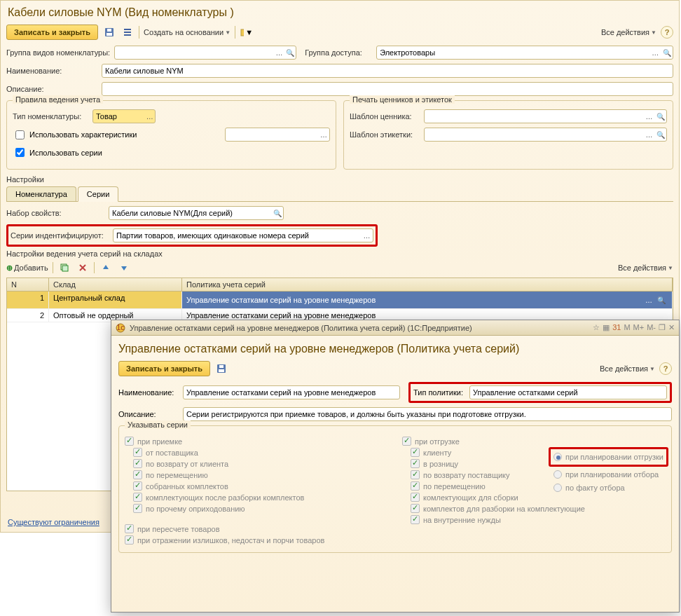  Describe the element at coordinates (196, 213) in the screenshot. I see `prop-set-input: 🔍` at that location.